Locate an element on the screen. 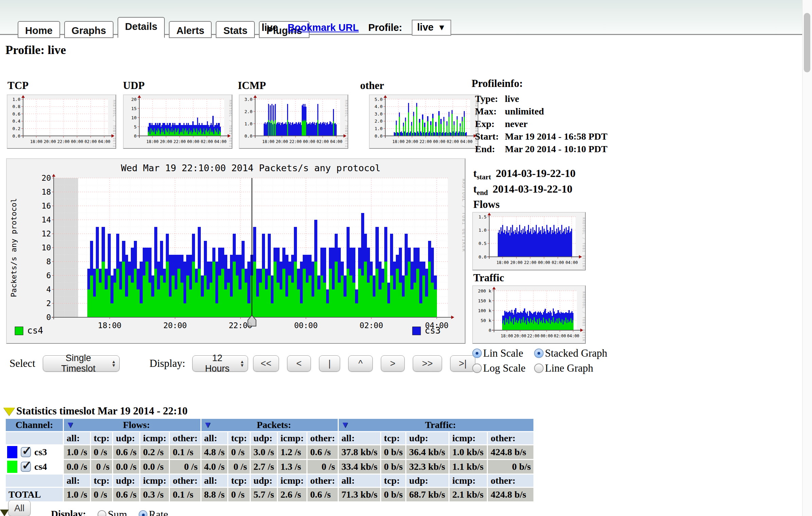  svg-text: 1.0 is located at coordinates (482, 230).